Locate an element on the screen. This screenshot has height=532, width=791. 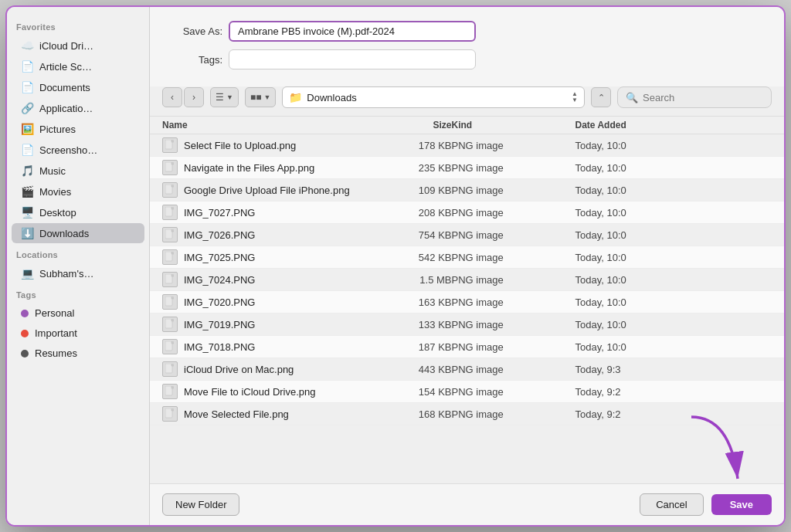
file-name: iCloud Drive on Mac.png is located at coordinates (239, 369).